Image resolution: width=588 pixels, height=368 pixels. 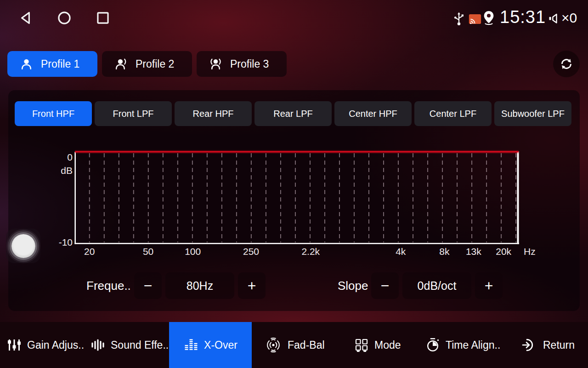 What do you see at coordinates (566, 64) in the screenshot?
I see `reset-sync-button` at bounding box center [566, 64].